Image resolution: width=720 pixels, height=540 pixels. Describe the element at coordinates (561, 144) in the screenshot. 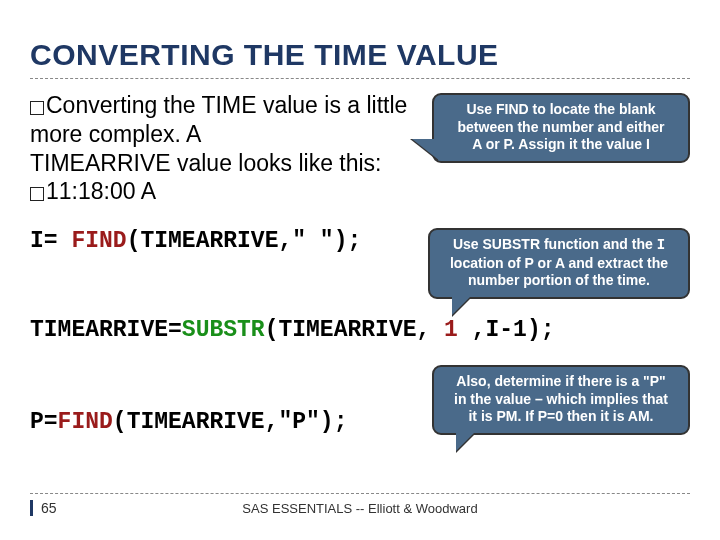

I see `callout1-line3: A or P. Assign it the value I` at that location.